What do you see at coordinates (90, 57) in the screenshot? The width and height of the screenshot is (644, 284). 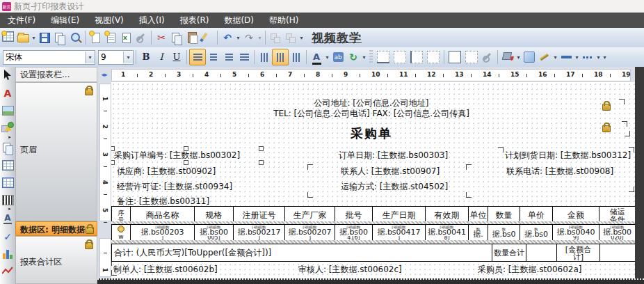 I see `chevron-down-icon: ▾` at bounding box center [90, 57].